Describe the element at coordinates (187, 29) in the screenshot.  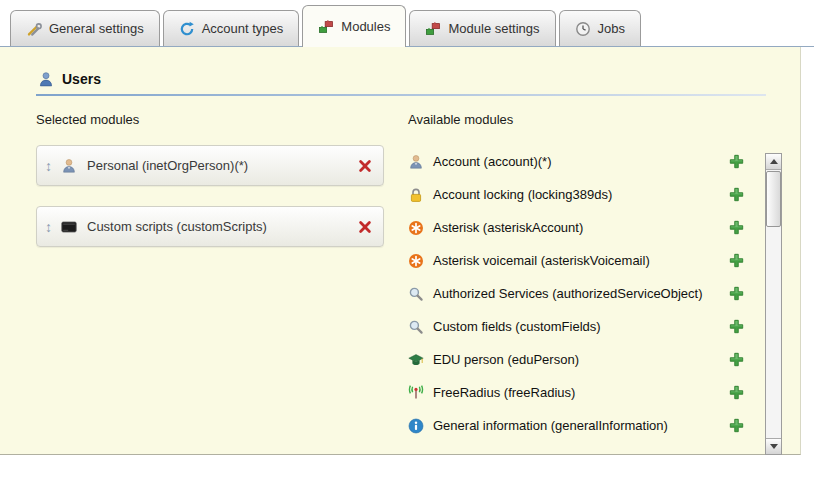
I see `refresh-gear-icon` at that location.